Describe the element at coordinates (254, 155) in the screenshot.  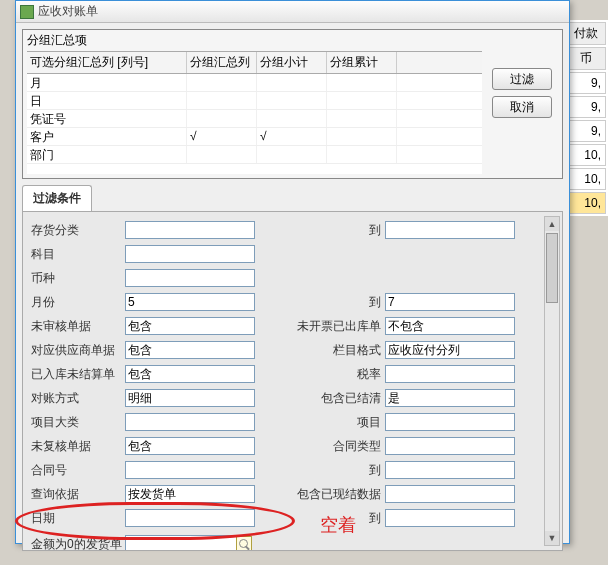
I see `table-row: 部门` at that location.